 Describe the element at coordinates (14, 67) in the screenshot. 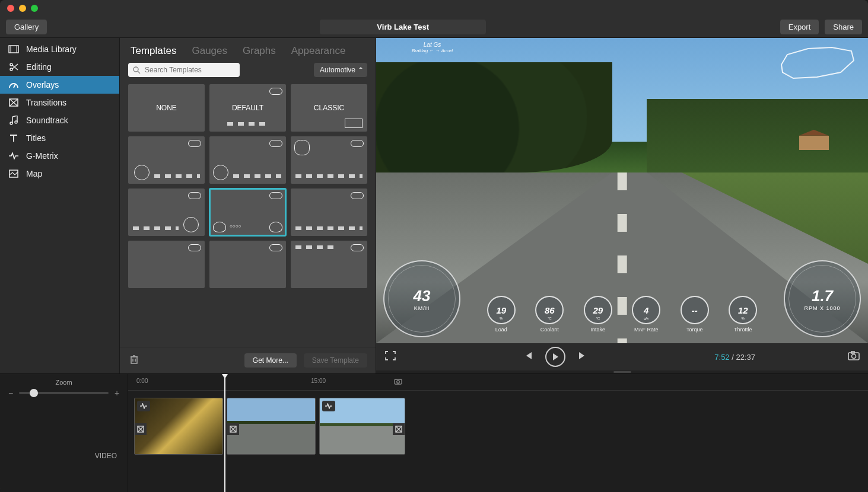

I see `scissors-icon` at that location.